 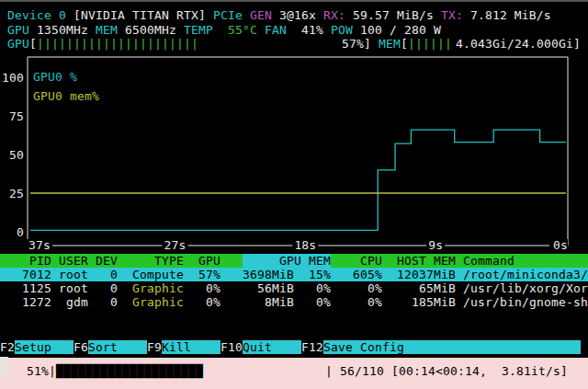 What do you see at coordinates (511, 15) in the screenshot?
I see `tx-value: 7.812 MiB/s` at bounding box center [511, 15].